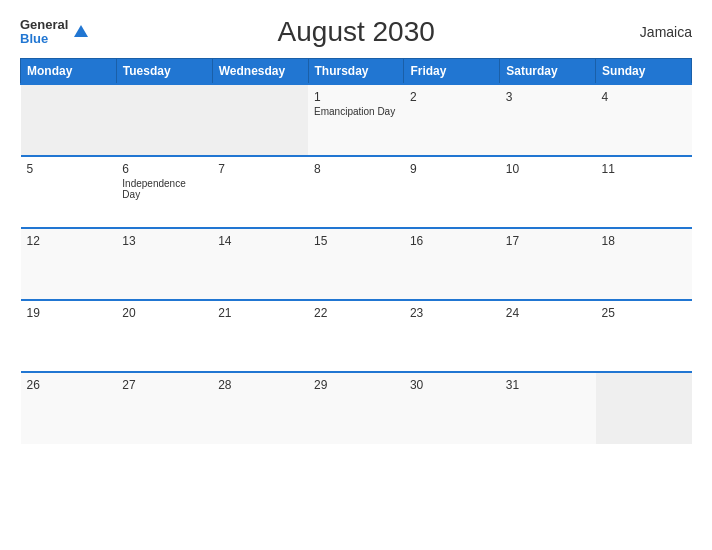 Image resolution: width=712 pixels, height=550 pixels. What do you see at coordinates (644, 169) in the screenshot?
I see `day-number: 11` at bounding box center [644, 169].